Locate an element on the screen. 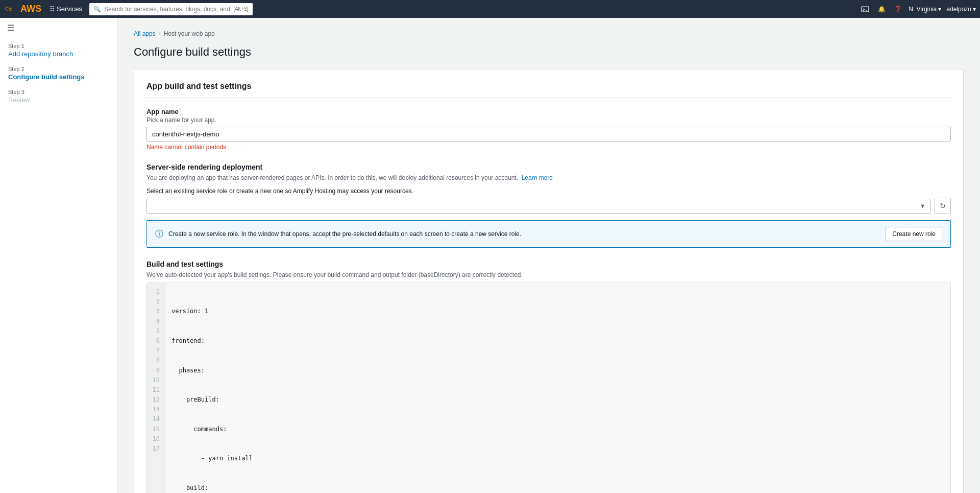 Image resolution: width=980 pixels, height=493 pixels. breadcrumb-all-apps: All apps is located at coordinates (145, 34).